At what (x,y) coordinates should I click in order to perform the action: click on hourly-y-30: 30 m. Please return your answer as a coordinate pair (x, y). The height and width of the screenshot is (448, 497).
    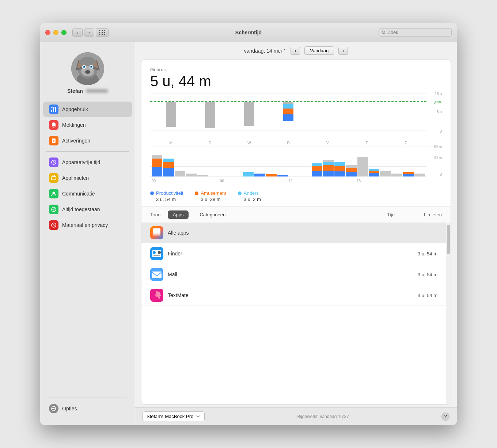
    Looking at the image, I should click on (438, 158).